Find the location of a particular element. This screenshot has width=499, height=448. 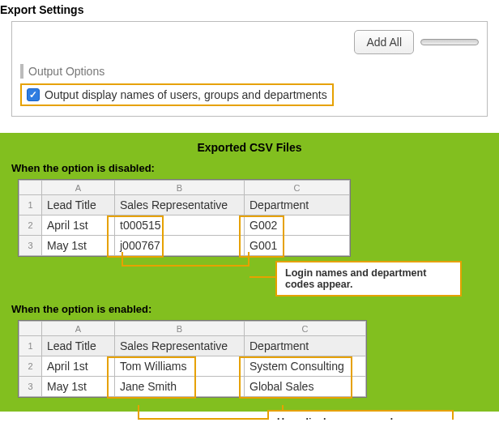

display-names-checkbox: ✓ is located at coordinates (33, 95).